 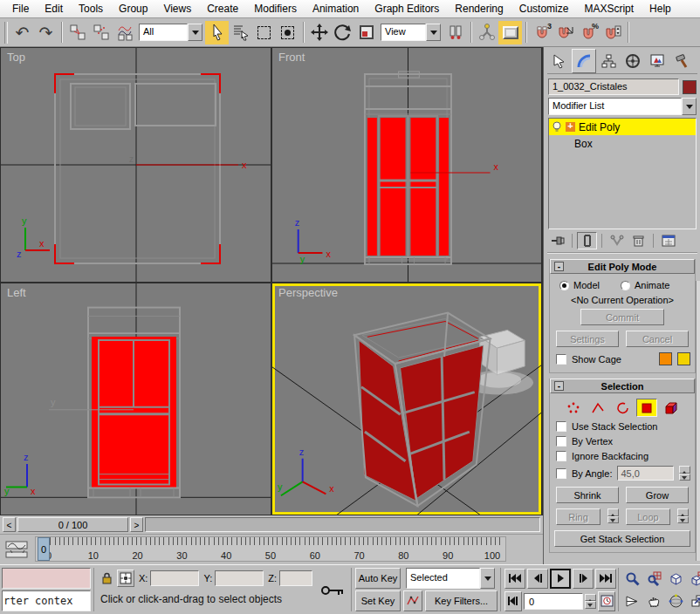 What do you see at coordinates (654, 579) in the screenshot?
I see `zoom-all-button` at bounding box center [654, 579].